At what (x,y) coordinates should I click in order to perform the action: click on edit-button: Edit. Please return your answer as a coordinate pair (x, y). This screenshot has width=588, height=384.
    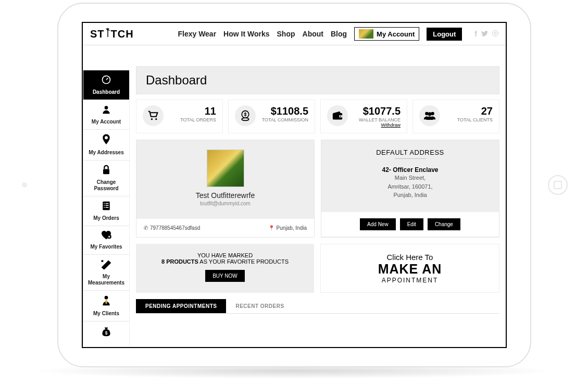
    Looking at the image, I should click on (411, 224).